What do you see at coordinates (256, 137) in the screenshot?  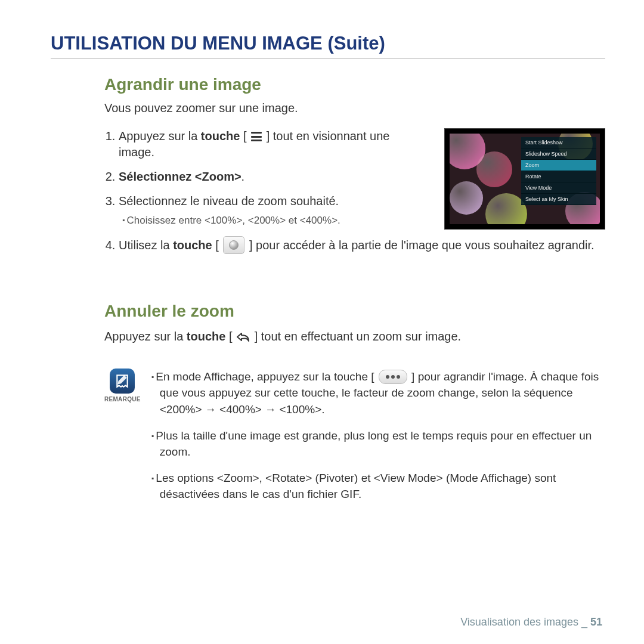 I see `menu-icon` at bounding box center [256, 137].